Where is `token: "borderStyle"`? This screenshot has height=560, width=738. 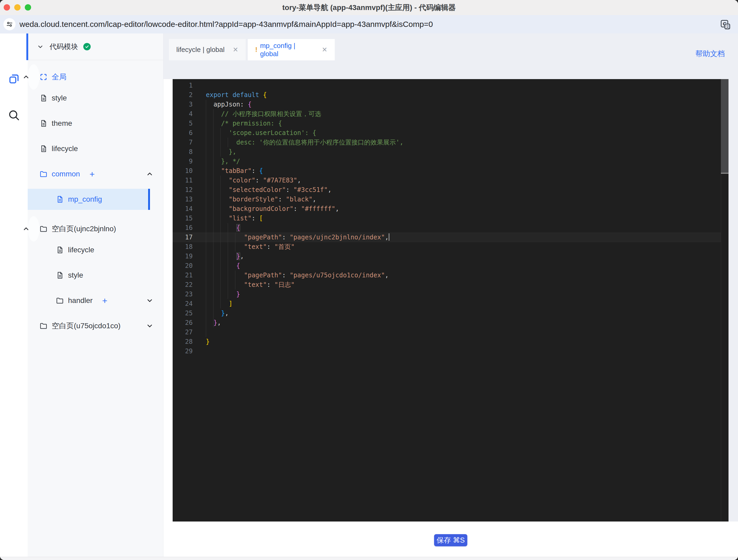 token: "borderStyle" is located at coordinates (254, 199).